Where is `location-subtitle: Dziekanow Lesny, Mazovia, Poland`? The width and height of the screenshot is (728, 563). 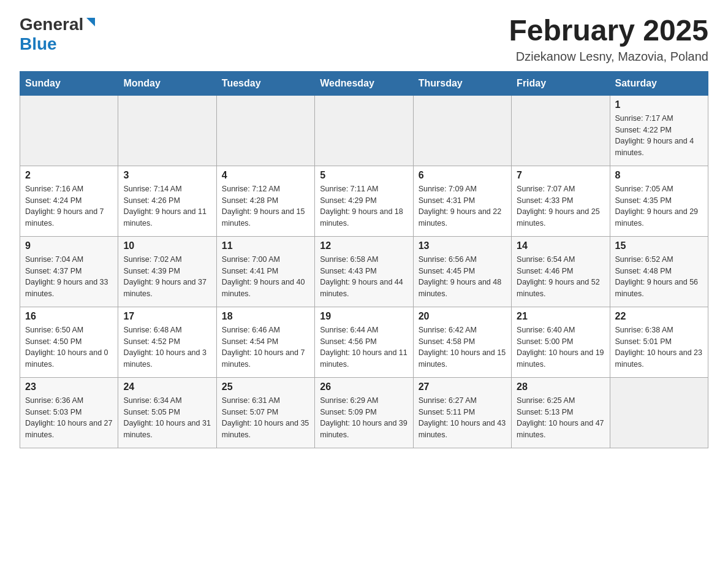 location-subtitle: Dziekanow Lesny, Mazovia, Poland is located at coordinates (609, 56).